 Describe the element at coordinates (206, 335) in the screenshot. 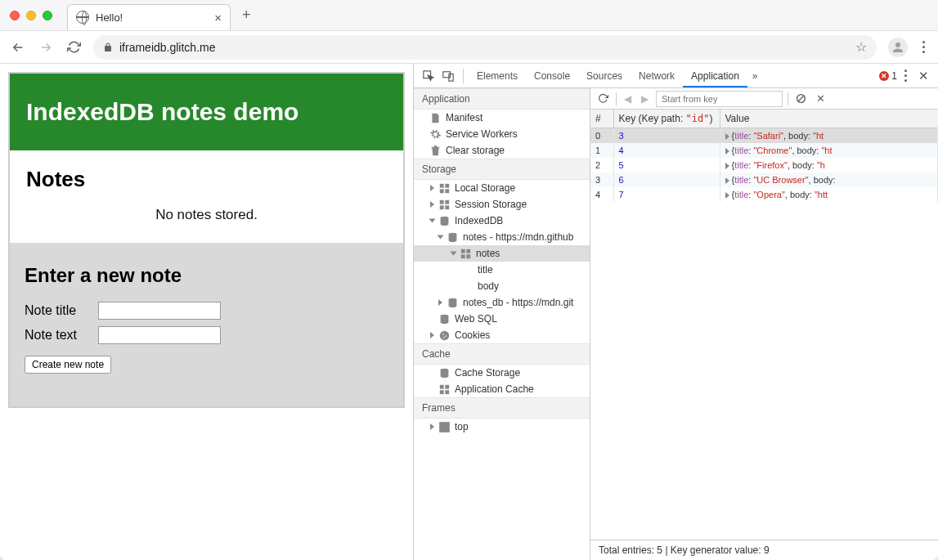

I see `text-row: Note text` at that location.